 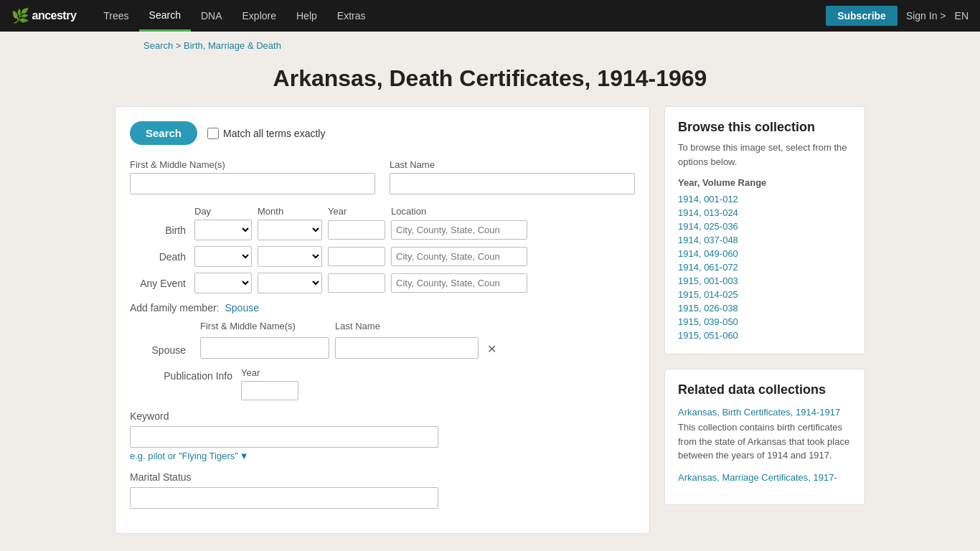 What do you see at coordinates (459, 16) in the screenshot?
I see `nav-links: Trees Search DNA Explore Help Extras` at bounding box center [459, 16].